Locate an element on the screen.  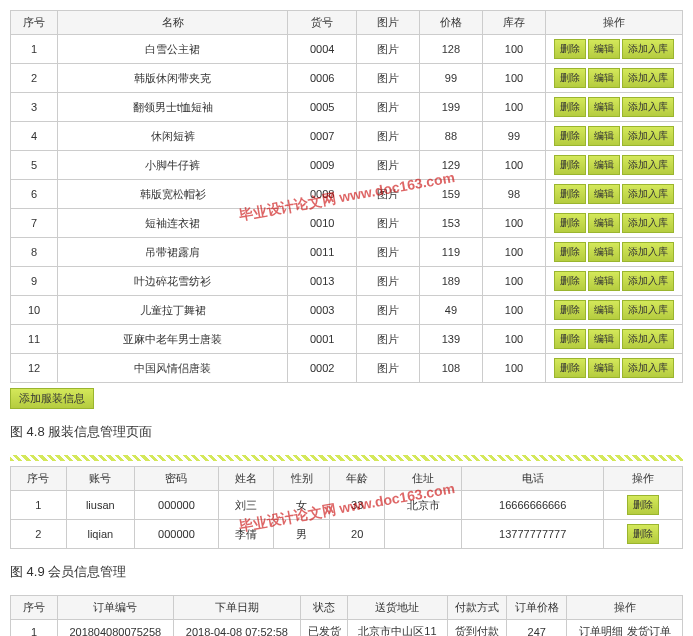
col-header: 序号 is located at coordinates (39, 479).